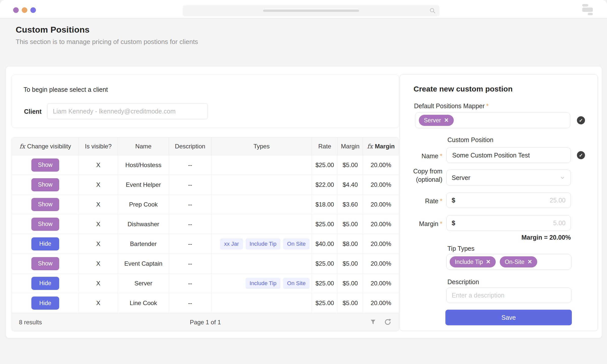 This screenshot has width=607, height=364. Describe the element at coordinates (518, 262) in the screenshot. I see `tip-type-pill: On-Site✕` at that location.